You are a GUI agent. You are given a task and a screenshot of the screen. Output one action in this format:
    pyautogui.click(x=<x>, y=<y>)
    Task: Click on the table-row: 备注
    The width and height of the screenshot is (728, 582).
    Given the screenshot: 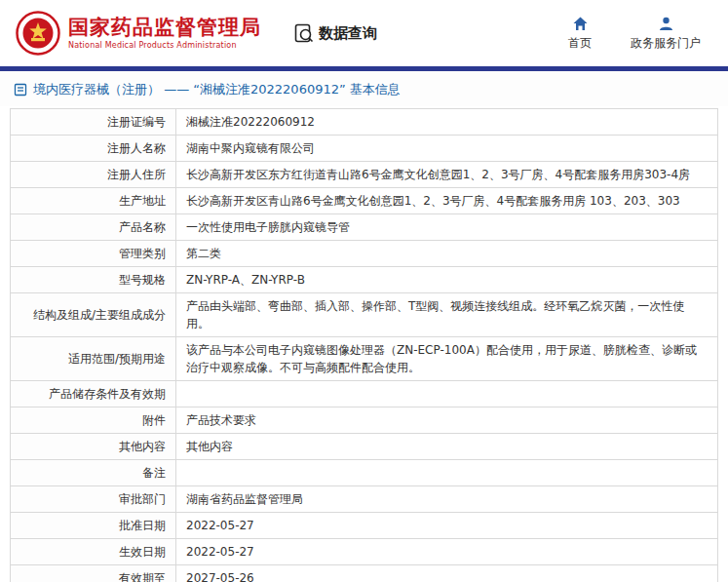 What is the action you would take?
    pyautogui.click(x=364, y=474)
    